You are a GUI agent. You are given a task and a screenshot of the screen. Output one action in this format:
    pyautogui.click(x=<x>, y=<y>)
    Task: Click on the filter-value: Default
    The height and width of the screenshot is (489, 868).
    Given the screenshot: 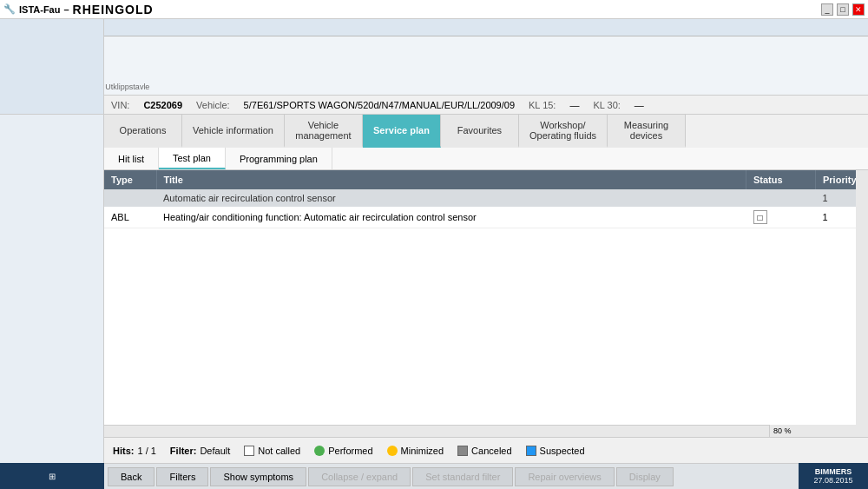 What is the action you would take?
    pyautogui.click(x=215, y=451)
    